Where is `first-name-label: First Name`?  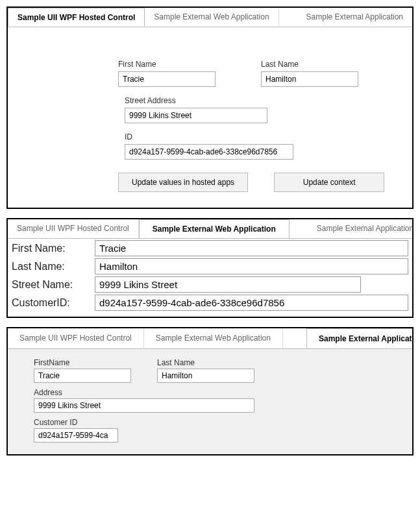 first-name-label: First Name is located at coordinates (167, 64).